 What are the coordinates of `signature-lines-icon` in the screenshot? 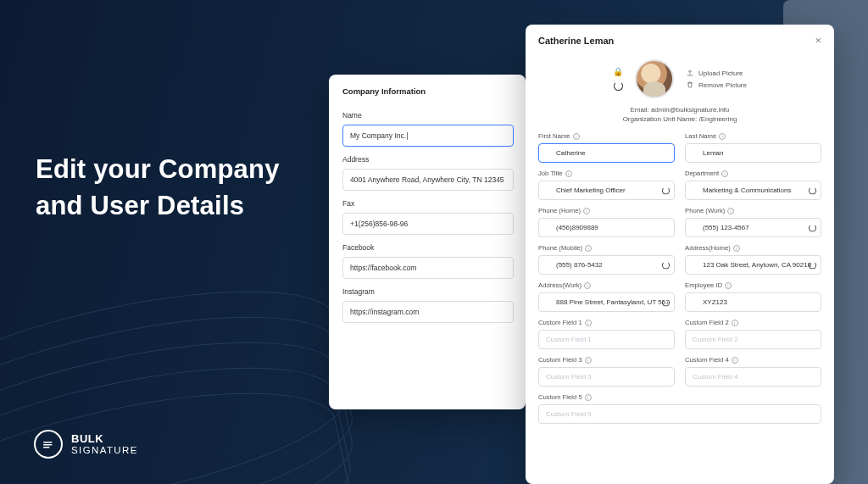 It's located at (48, 444).